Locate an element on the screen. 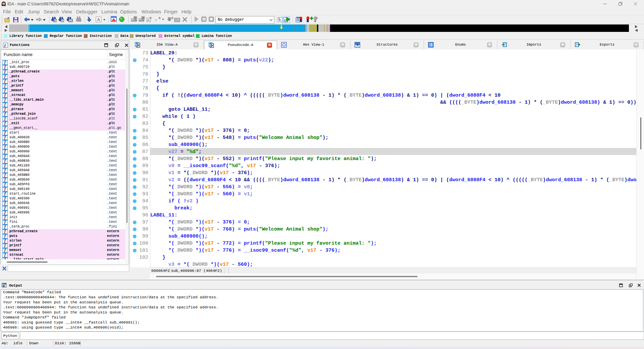 The image size is (644, 349). svg-text: ‘s’ is located at coordinates (156, 20).